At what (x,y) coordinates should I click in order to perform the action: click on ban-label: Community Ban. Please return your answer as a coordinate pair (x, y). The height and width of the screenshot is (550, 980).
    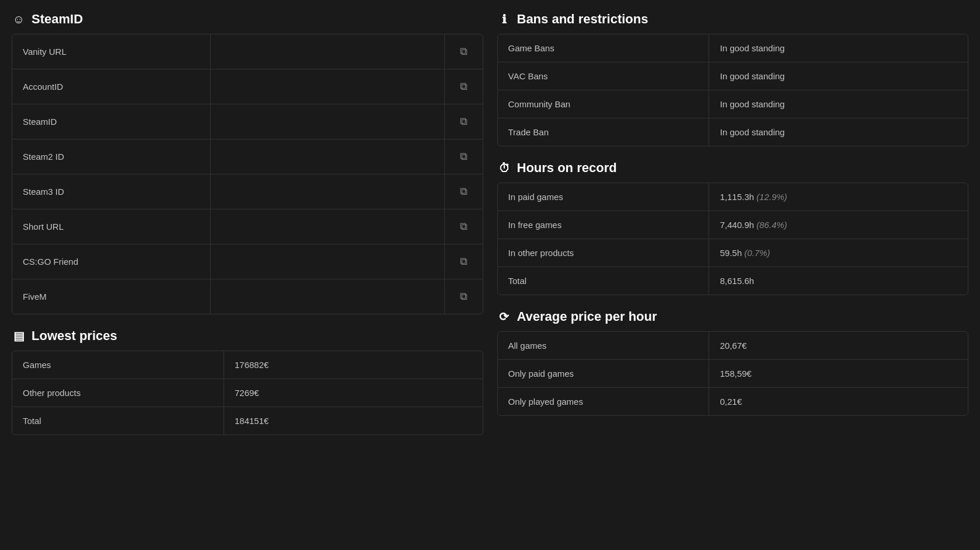
    Looking at the image, I should click on (604, 104).